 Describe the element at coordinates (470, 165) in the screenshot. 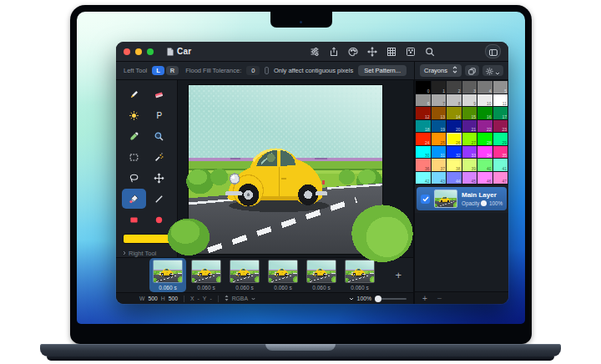

I see `color-swatch-39: 39` at that location.